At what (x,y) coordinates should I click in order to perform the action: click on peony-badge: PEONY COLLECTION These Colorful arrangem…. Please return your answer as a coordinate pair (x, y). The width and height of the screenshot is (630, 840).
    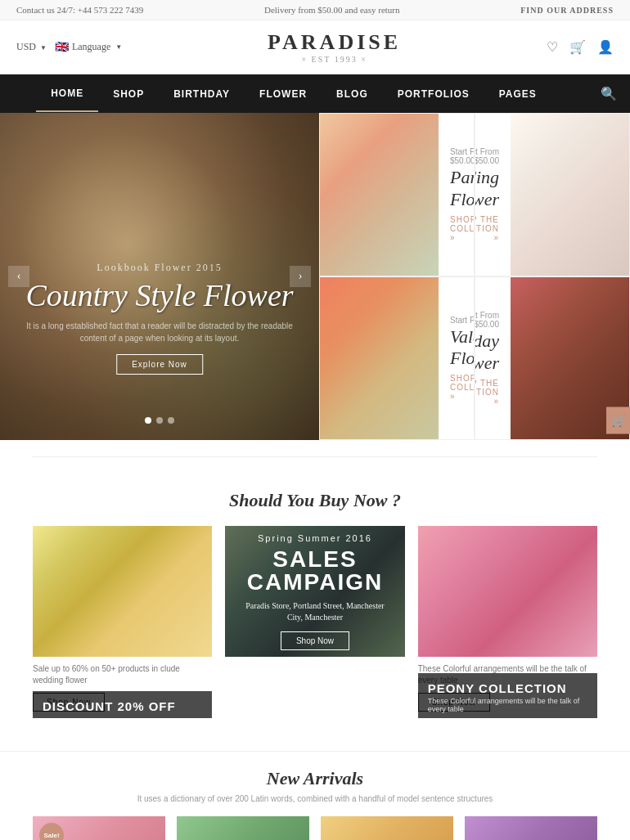
    Looking at the image, I should click on (507, 695).